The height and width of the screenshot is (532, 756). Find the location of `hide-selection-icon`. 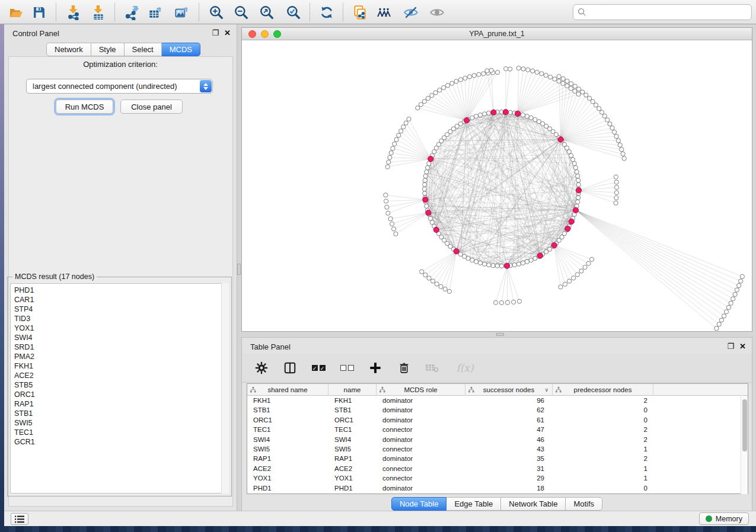

hide-selection-icon is located at coordinates (411, 12).